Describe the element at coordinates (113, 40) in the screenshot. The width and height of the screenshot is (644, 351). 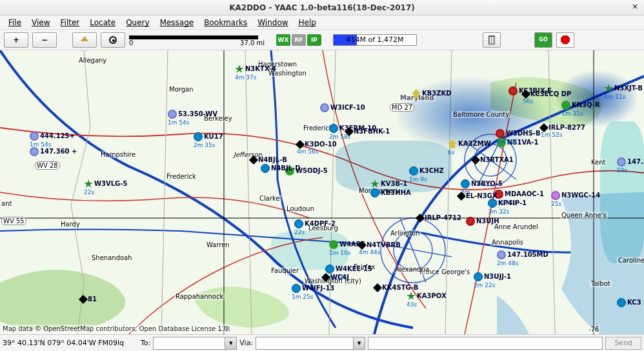
I see `center-button` at that location.